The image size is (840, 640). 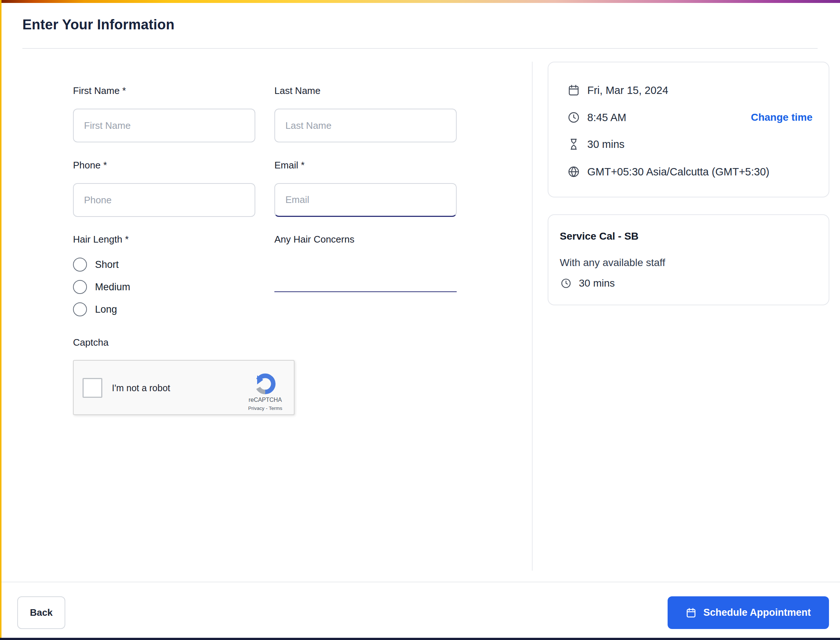 I want to click on appointment-summary-card: Fri, Mar 15, 2024 8:45 AM Change time 30…, so click(x=688, y=130).